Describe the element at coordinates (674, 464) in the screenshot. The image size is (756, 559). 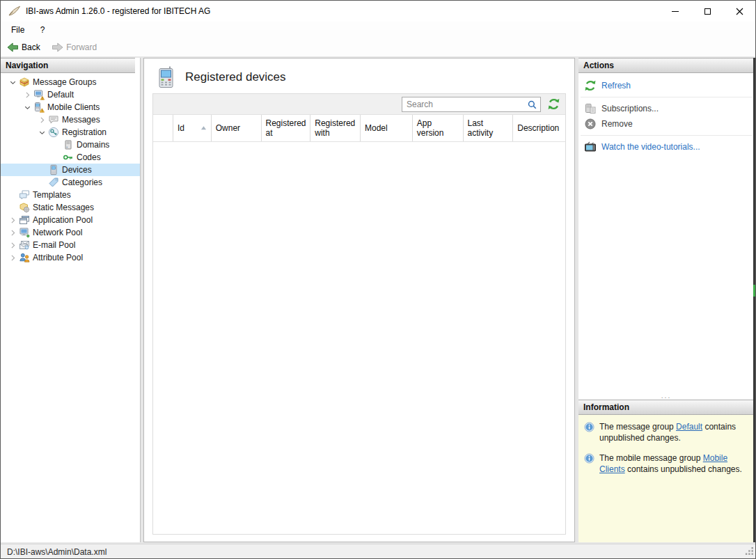
I see `notice-text: The mobile message group Mobile Clients …` at that location.